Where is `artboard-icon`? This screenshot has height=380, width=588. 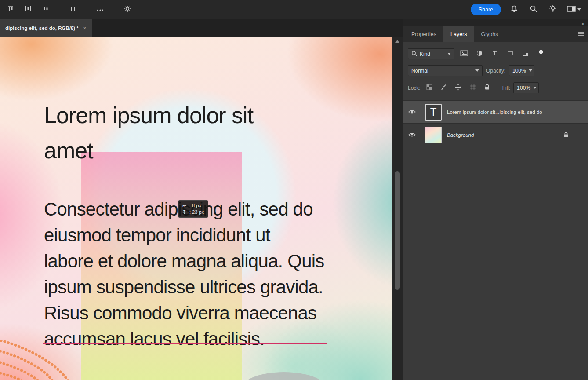 artboard-icon is located at coordinates (473, 88).